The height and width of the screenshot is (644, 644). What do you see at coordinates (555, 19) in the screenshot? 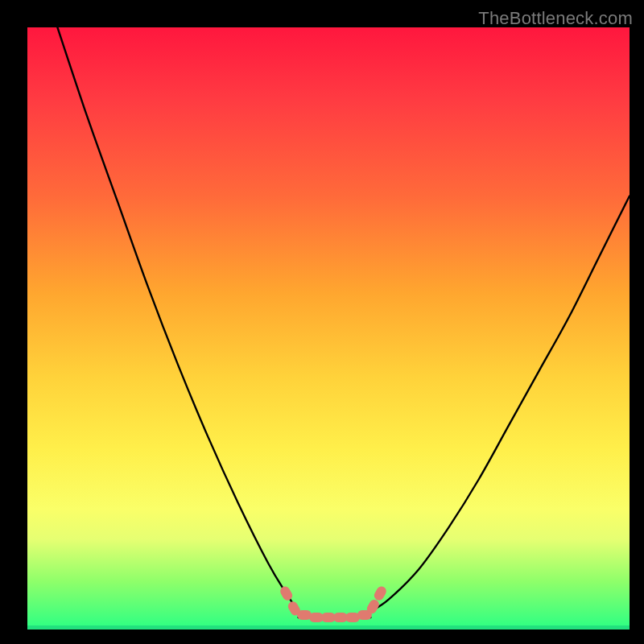
I see `watermark-text: TheBottleneck.com` at bounding box center [555, 19].